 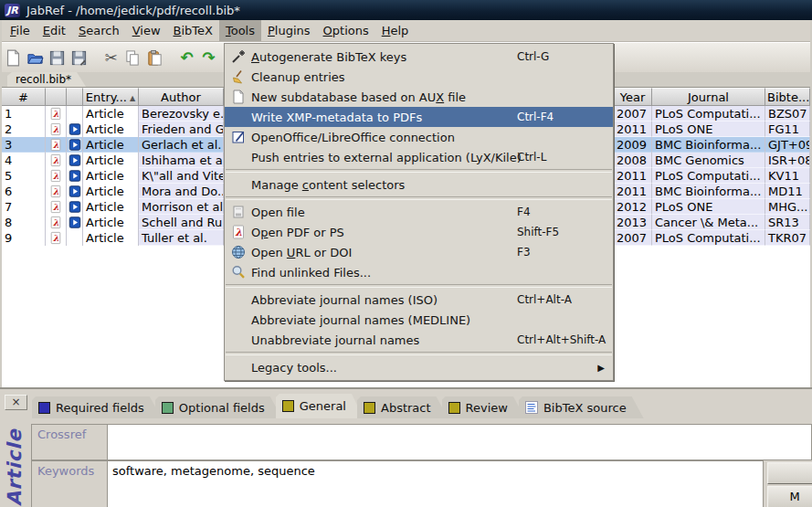 I want to click on menubar-item-plugins: Plugins, so click(x=289, y=31).